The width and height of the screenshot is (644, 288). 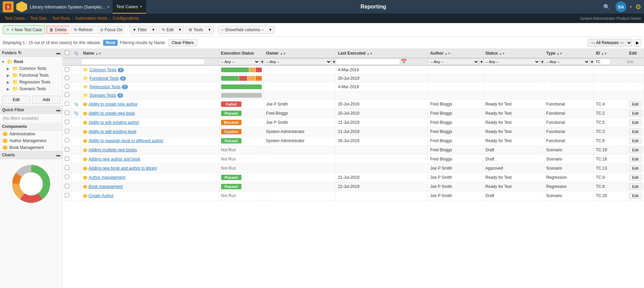 What do you see at coordinates (113, 132) in the screenshot?
I see `test-name-link: Ability to edit existing book` at bounding box center [113, 132].